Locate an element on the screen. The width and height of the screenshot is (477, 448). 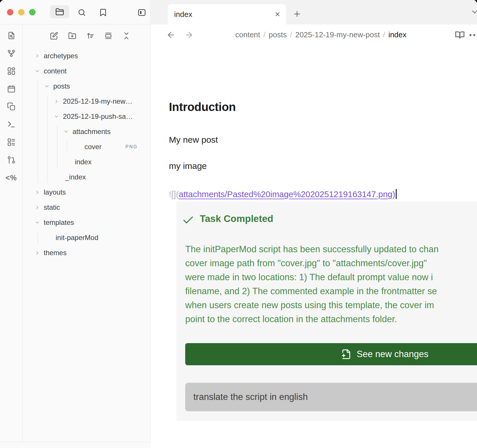
tree-item-label: attachments is located at coordinates (91, 132).